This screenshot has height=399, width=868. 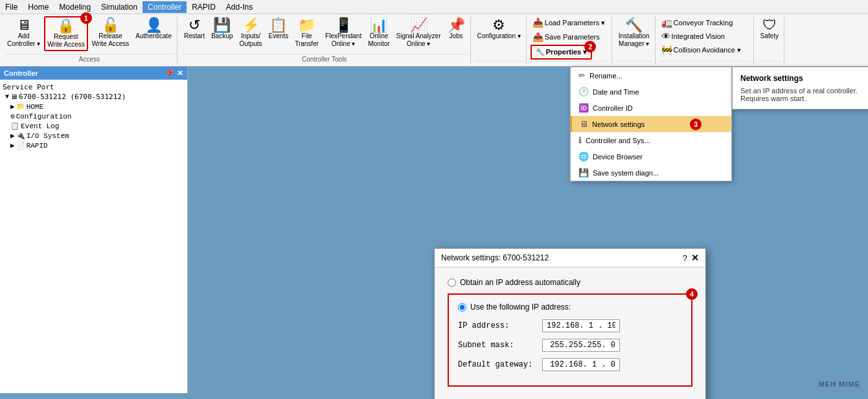 What do you see at coordinates (240, 7) in the screenshot?
I see `menu-addins: Add-Ins` at bounding box center [240, 7].